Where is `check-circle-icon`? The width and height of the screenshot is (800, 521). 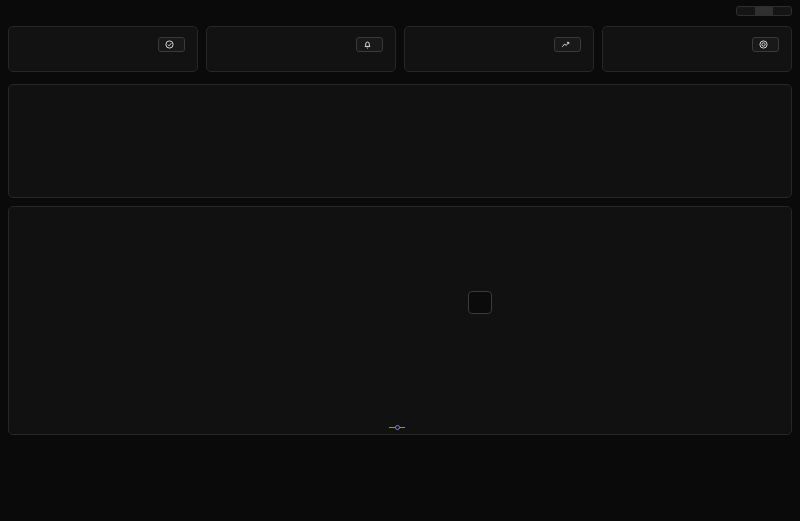
check-circle-icon is located at coordinates (170, 44).